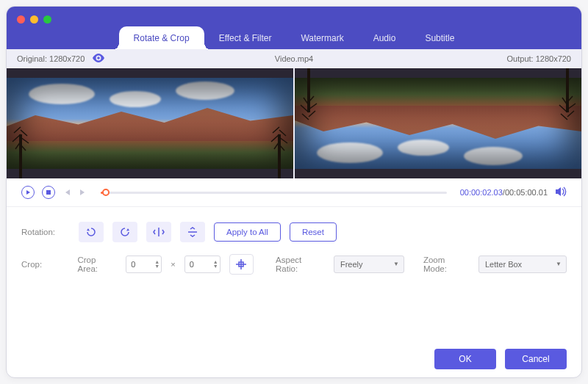 The height and width of the screenshot is (384, 588). I want to click on rotate-right-button, so click(125, 232).